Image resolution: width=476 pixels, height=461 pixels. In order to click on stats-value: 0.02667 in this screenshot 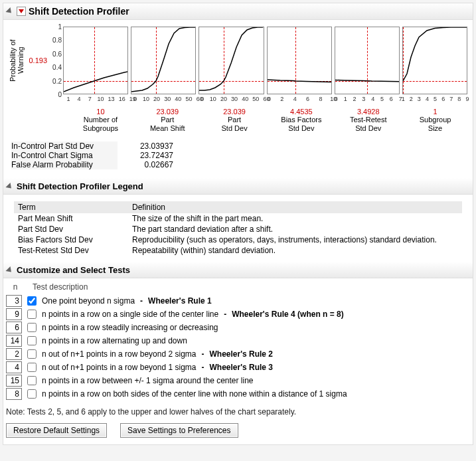, I will do `click(150, 165)`.